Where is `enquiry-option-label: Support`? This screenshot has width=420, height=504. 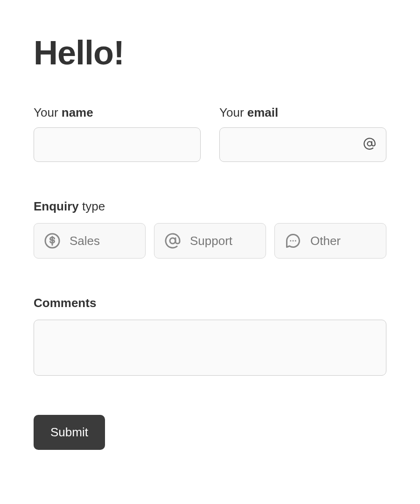
enquiry-option-label: Support is located at coordinates (211, 241).